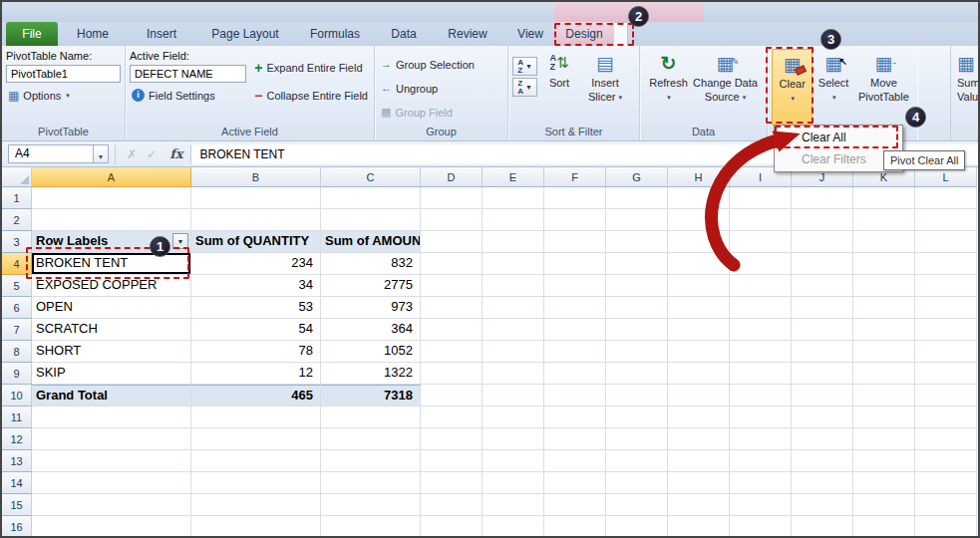 Image resolution: width=980 pixels, height=538 pixels. Describe the element at coordinates (884, 439) in the screenshot. I see `cell-K12` at that location.